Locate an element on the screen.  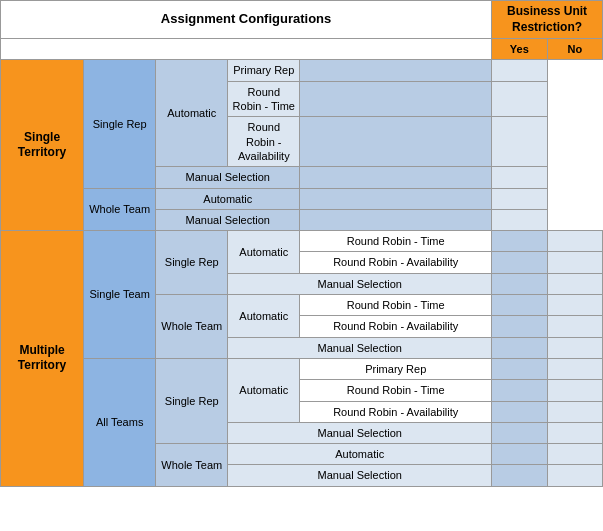
no-header: No is located at coordinates (574, 50).